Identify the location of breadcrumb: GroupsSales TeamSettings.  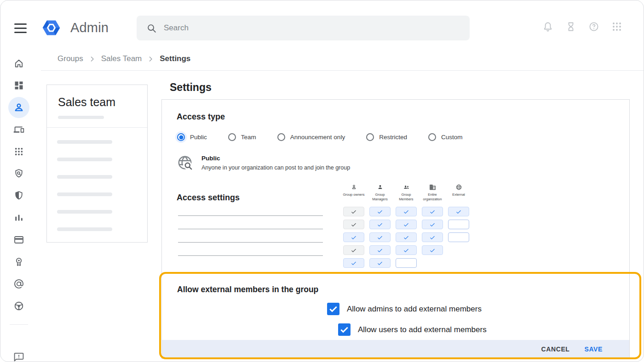
(124, 59).